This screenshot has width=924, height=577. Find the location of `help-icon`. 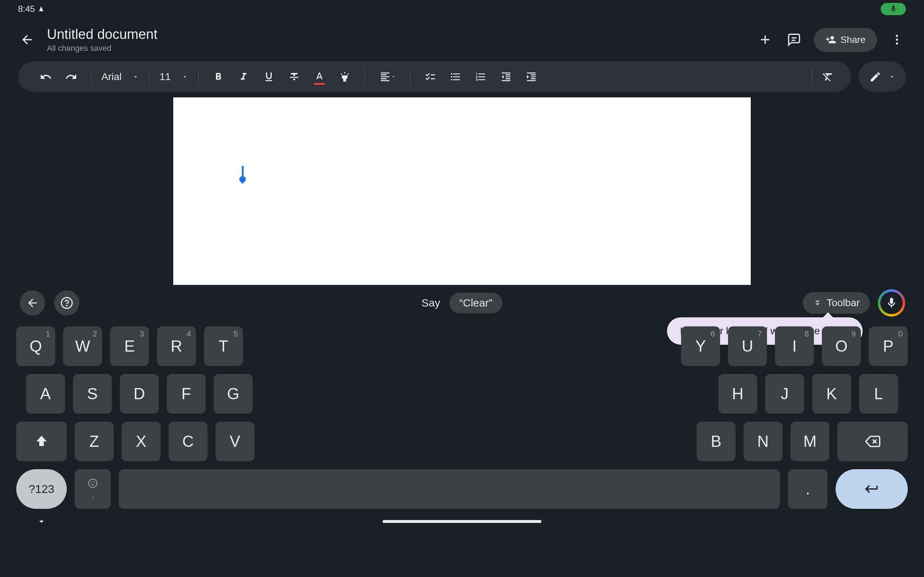

help-icon is located at coordinates (67, 303).